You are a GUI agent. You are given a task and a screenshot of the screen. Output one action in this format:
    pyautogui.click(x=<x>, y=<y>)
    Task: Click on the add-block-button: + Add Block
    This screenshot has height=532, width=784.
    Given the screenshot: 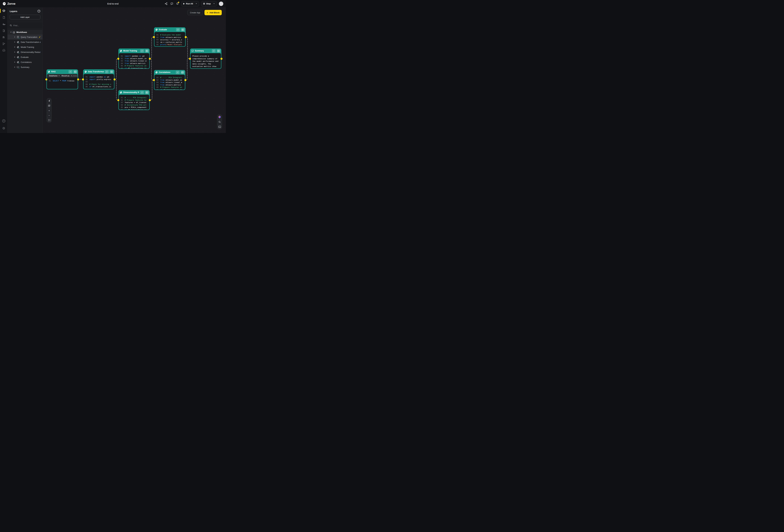 What is the action you would take?
    pyautogui.click(x=213, y=12)
    